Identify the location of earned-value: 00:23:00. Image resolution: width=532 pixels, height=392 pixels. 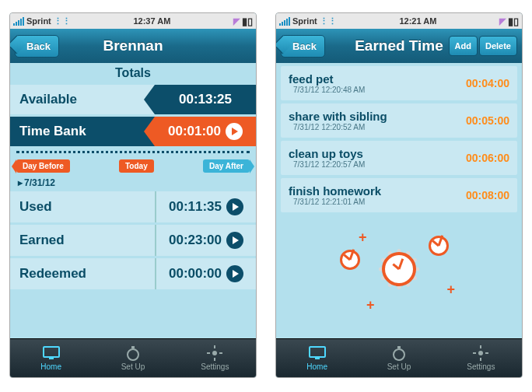
(195, 240).